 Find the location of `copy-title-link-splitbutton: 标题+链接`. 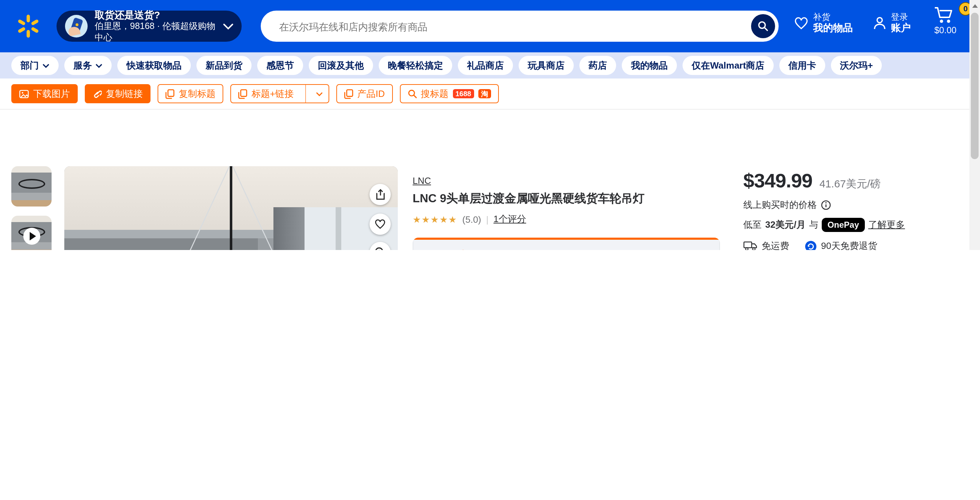

copy-title-link-splitbutton: 标题+链接 is located at coordinates (280, 94).